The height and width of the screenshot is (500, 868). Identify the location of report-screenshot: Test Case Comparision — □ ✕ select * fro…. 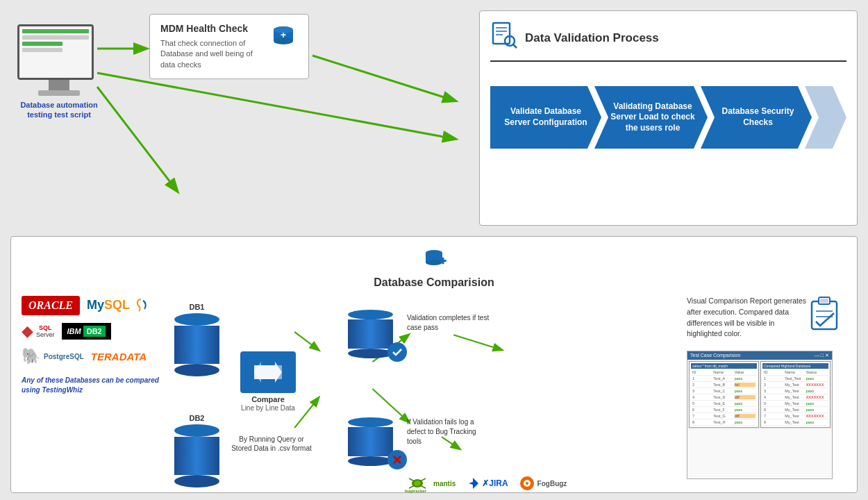
(760, 415).